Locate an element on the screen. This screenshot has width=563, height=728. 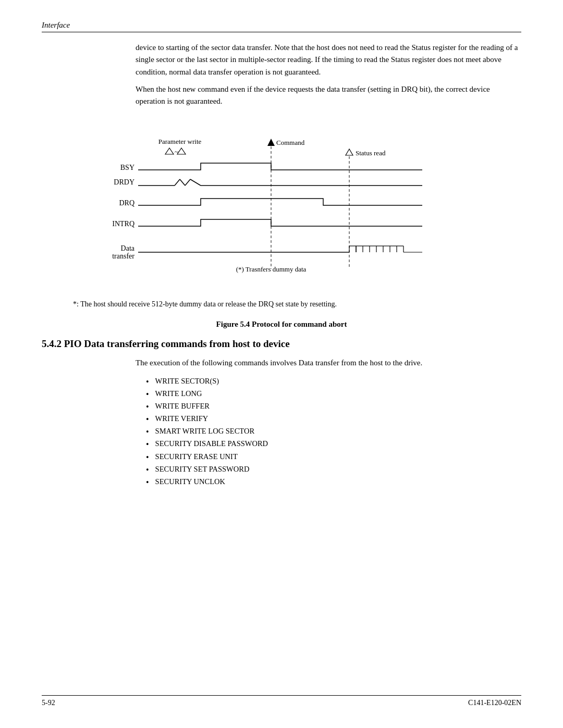
list-item: WRITE VERIFY is located at coordinates (334, 419).